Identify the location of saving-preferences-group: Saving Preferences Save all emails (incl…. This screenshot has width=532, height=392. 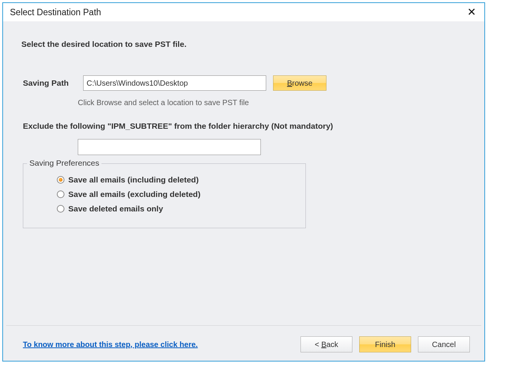
(164, 196).